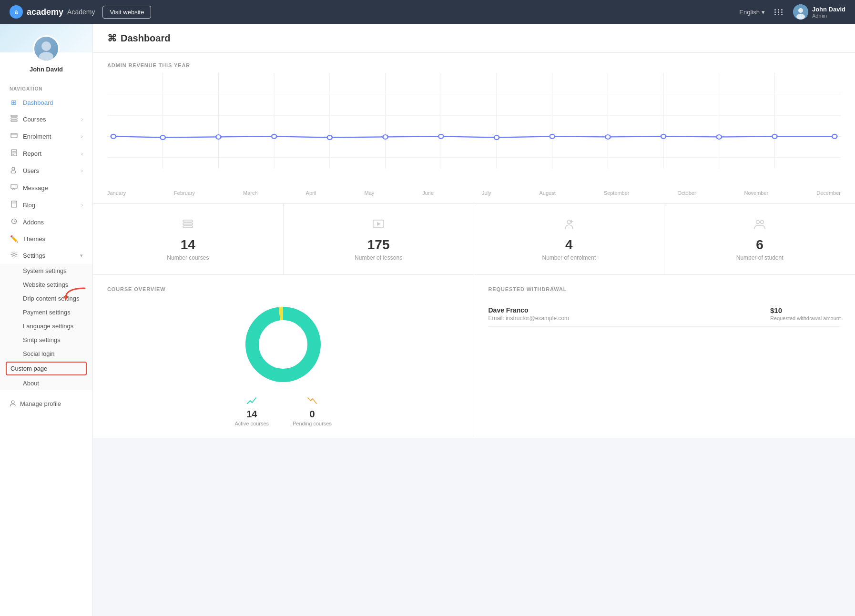  I want to click on courses-count: 14, so click(188, 245).